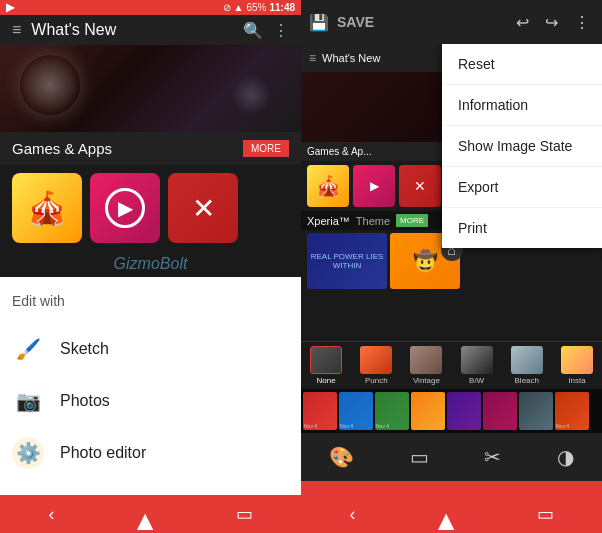  What do you see at coordinates (527, 360) in the screenshot?
I see `filter-thumb-bleach` at bounding box center [527, 360].